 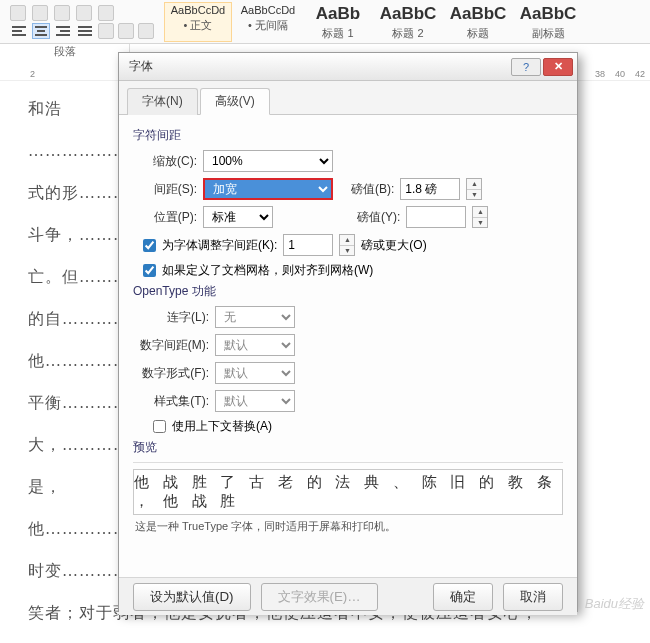 I want to click on point-label: 磅值(B):, so click(x=372, y=190).